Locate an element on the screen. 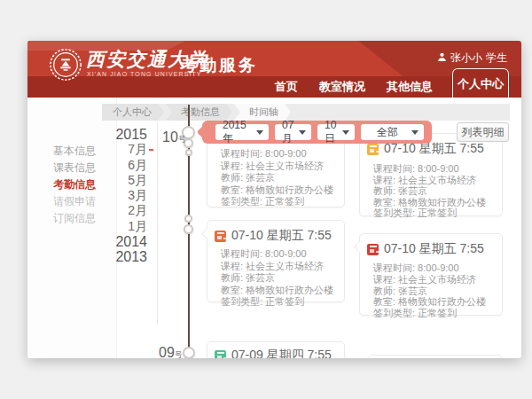  app-title: 考勤服务 is located at coordinates (219, 66).